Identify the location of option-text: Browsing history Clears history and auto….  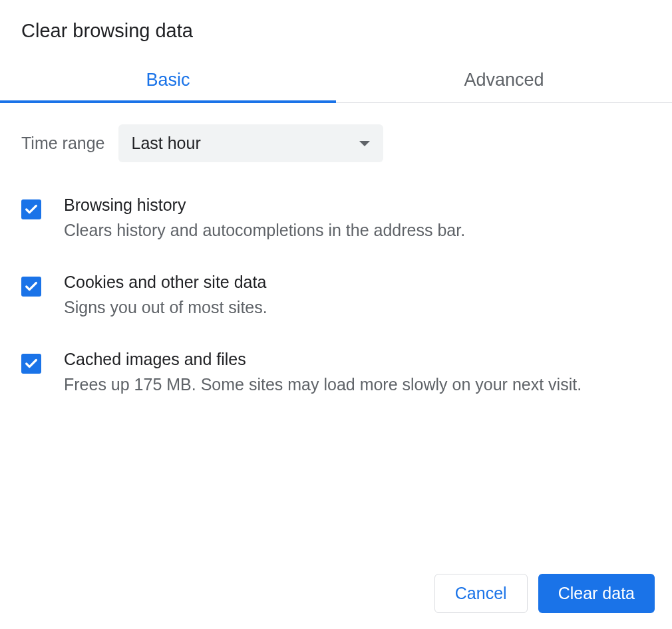
(357, 219).